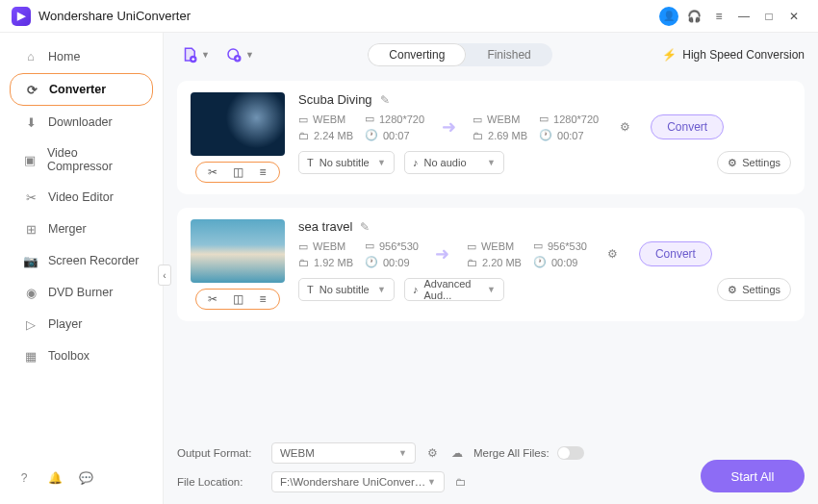 The height and width of the screenshot is (504, 818). Describe the element at coordinates (446, 163) in the screenshot. I see `audio-value: No audio` at that location.